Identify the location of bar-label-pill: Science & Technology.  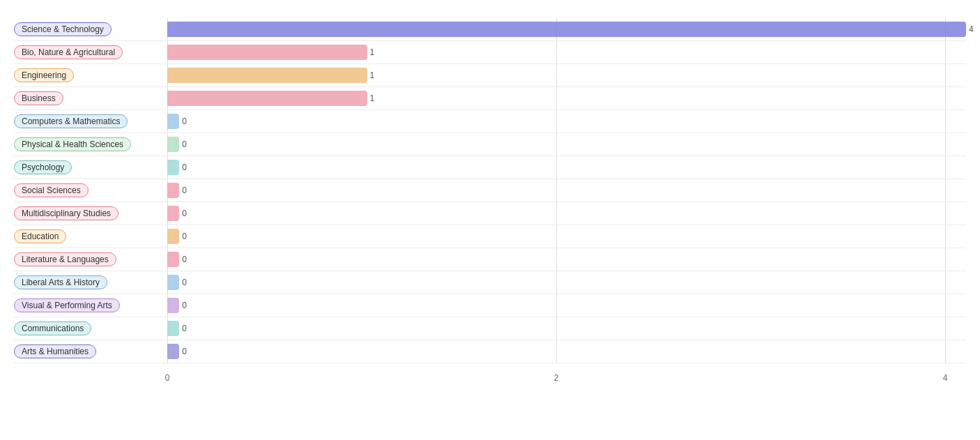
(63, 29).